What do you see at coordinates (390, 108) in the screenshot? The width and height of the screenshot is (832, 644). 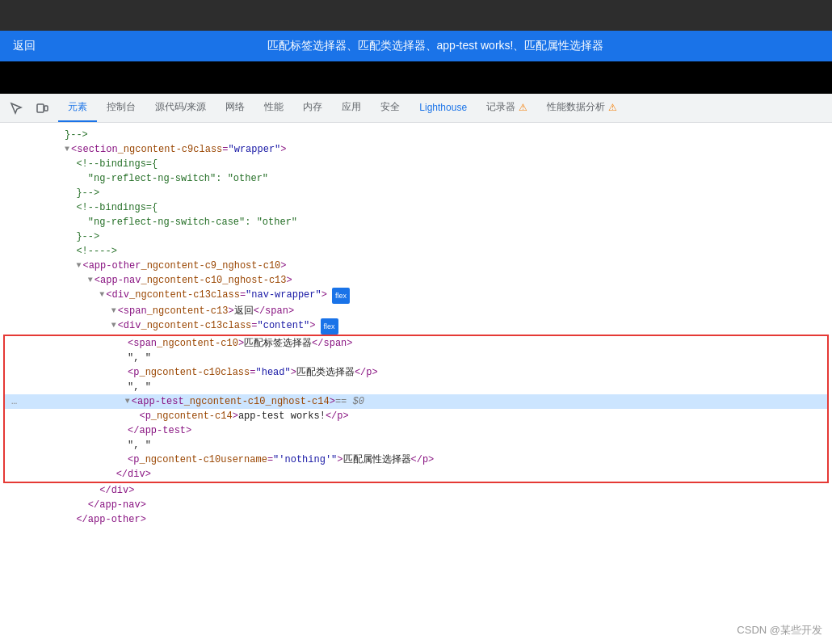 I see `tab-security: 安全` at bounding box center [390, 108].